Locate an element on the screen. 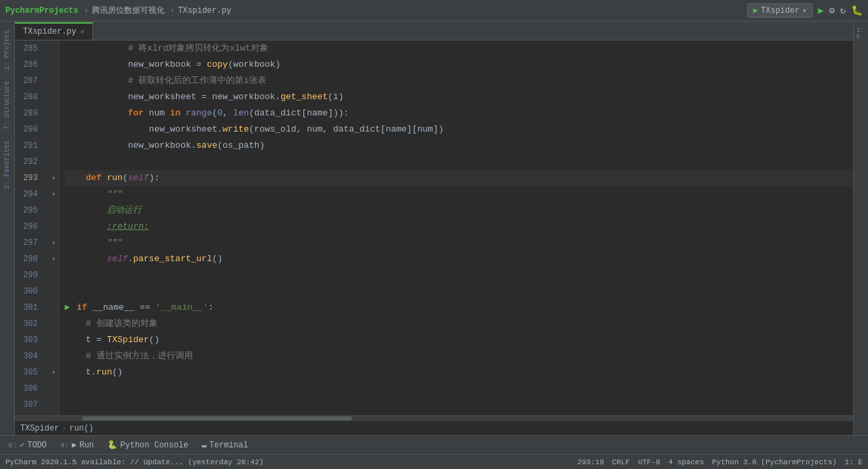 The height and width of the screenshot is (469, 868). gutter-294: ▾ is located at coordinates (54, 194).